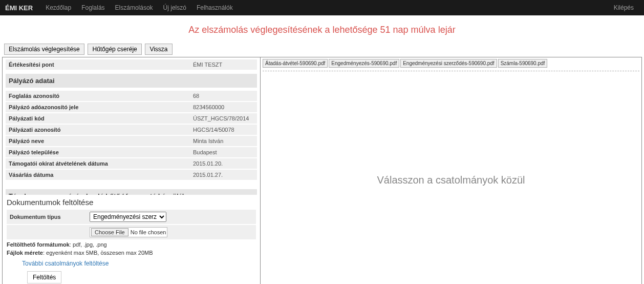 The height and width of the screenshot is (284, 644). I want to click on nav-home: Kezdőlap, so click(58, 8).